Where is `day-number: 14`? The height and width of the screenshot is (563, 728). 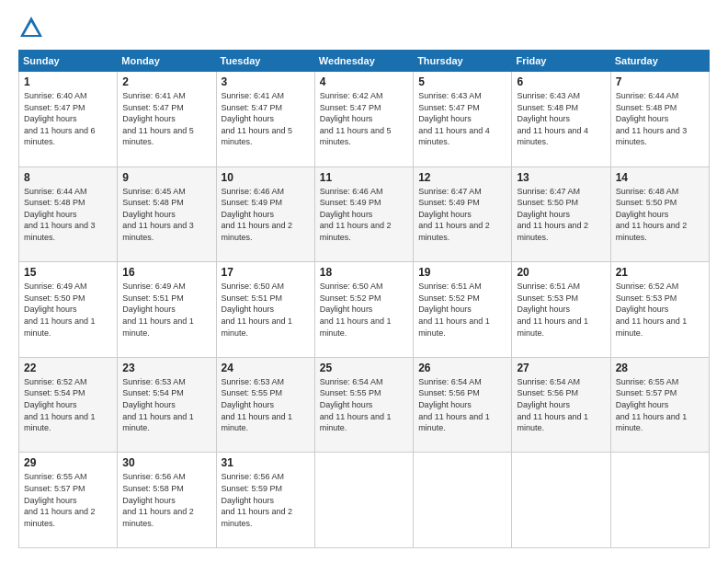
day-number: 14 is located at coordinates (660, 178).